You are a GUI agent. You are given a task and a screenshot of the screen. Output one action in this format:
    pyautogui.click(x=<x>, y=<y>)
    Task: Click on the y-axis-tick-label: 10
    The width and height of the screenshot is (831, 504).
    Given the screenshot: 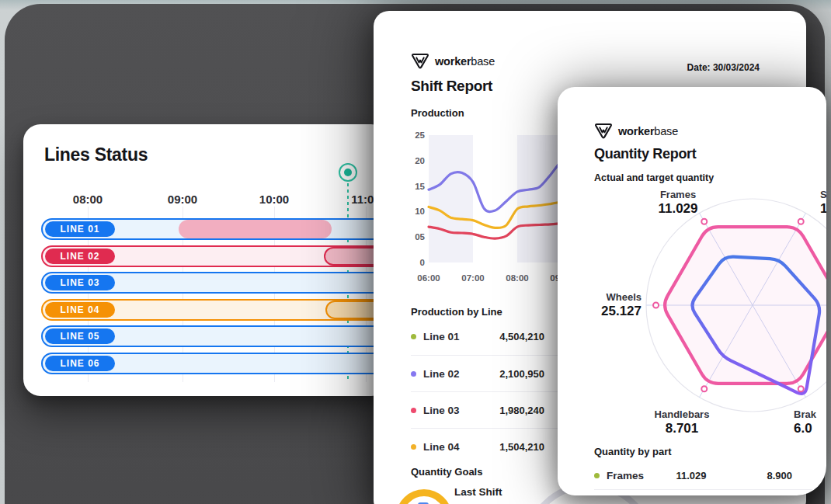 What is the action you would take?
    pyautogui.click(x=419, y=211)
    